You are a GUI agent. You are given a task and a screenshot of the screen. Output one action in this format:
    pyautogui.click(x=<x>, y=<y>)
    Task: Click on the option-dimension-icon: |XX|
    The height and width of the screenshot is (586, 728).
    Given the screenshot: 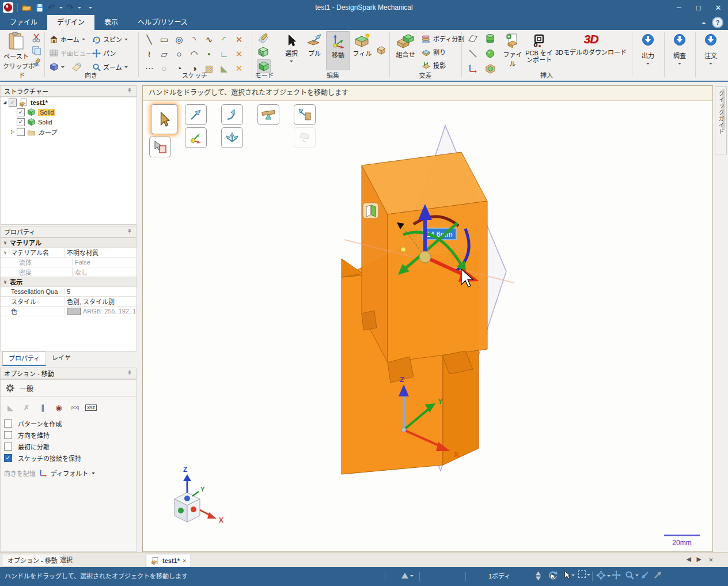 What is the action you would take?
    pyautogui.click(x=75, y=407)
    